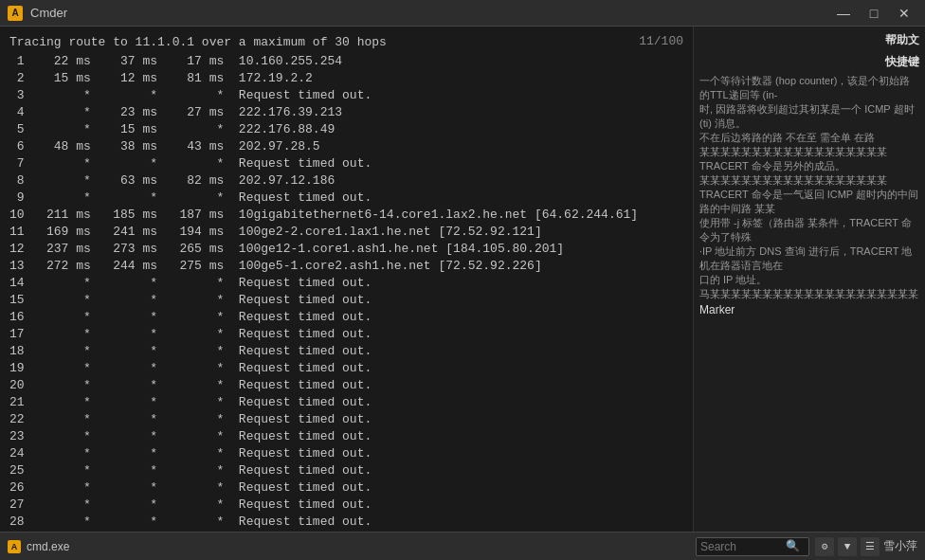  What do you see at coordinates (462, 13) in the screenshot?
I see `title-bar: A Cmder — □ ✕` at bounding box center [462, 13].